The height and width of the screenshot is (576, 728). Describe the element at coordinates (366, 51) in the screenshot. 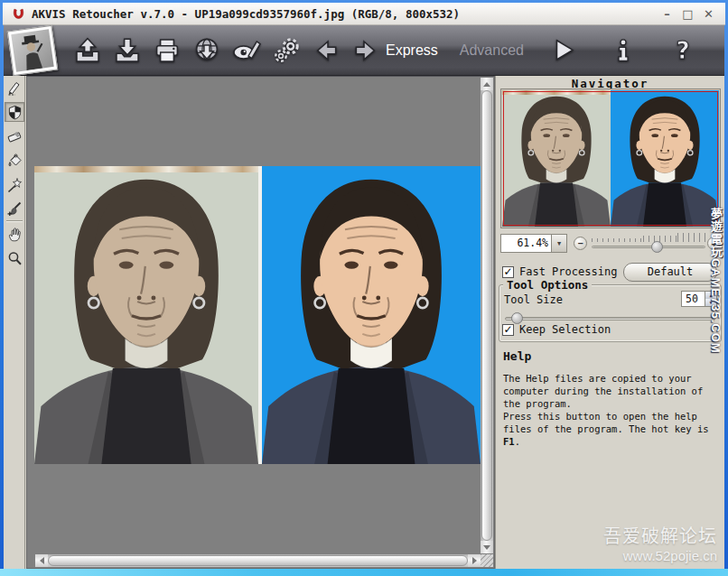

I see `redo-button` at that location.